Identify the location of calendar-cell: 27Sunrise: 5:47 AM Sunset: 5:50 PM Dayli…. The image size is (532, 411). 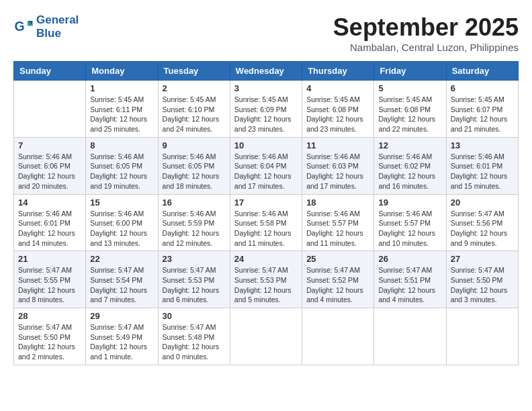
(482, 279).